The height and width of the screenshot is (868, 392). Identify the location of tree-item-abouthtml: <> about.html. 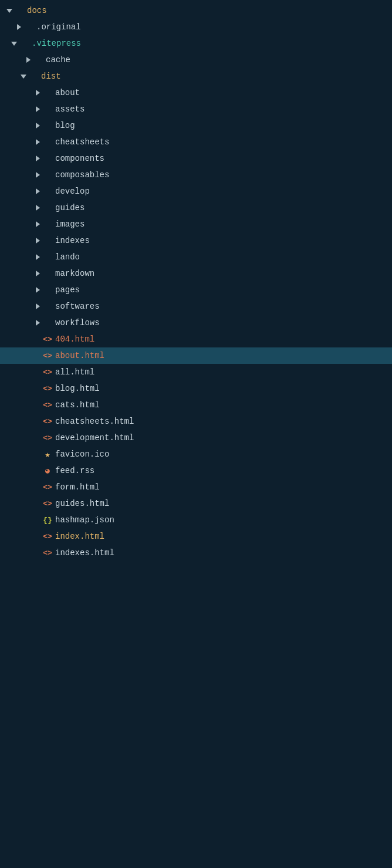
(196, 356).